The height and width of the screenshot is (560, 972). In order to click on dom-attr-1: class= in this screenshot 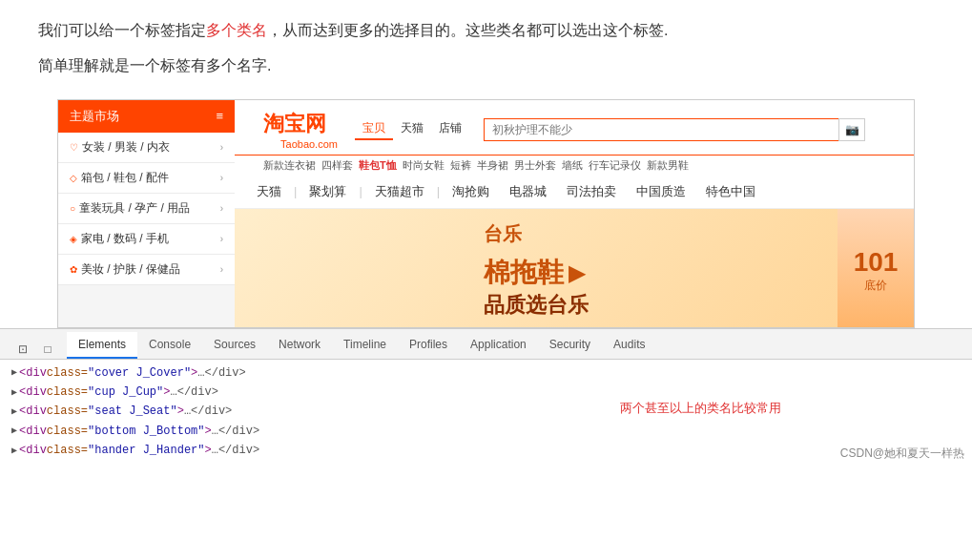, I will do `click(67, 373)`.